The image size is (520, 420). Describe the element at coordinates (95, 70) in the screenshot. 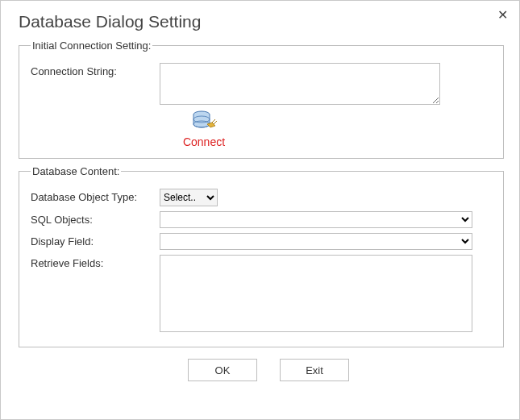

I see `connection-string-label: Connection String:` at that location.